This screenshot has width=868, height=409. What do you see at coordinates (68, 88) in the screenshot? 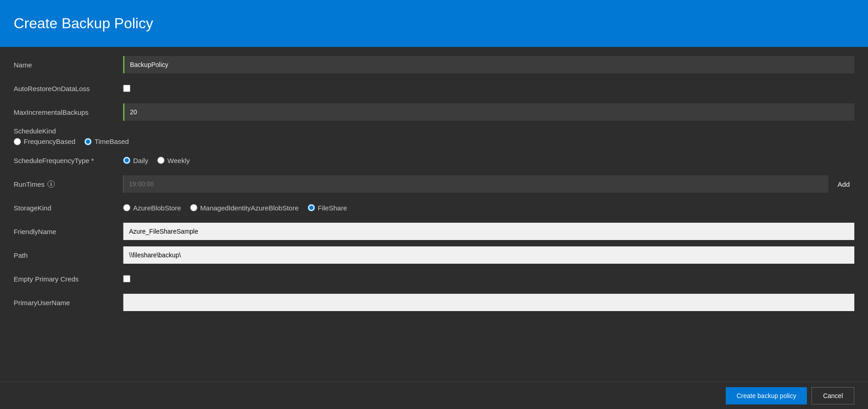
I see `auto-restore-label: AutoRestoreOnDataLoss` at bounding box center [68, 88].